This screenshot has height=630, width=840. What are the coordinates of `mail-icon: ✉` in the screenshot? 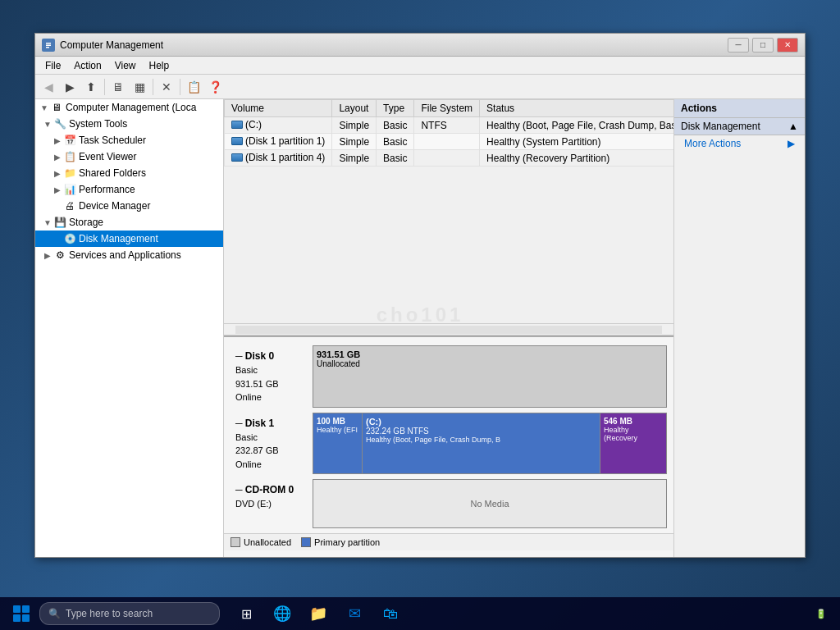 It's located at (354, 614).